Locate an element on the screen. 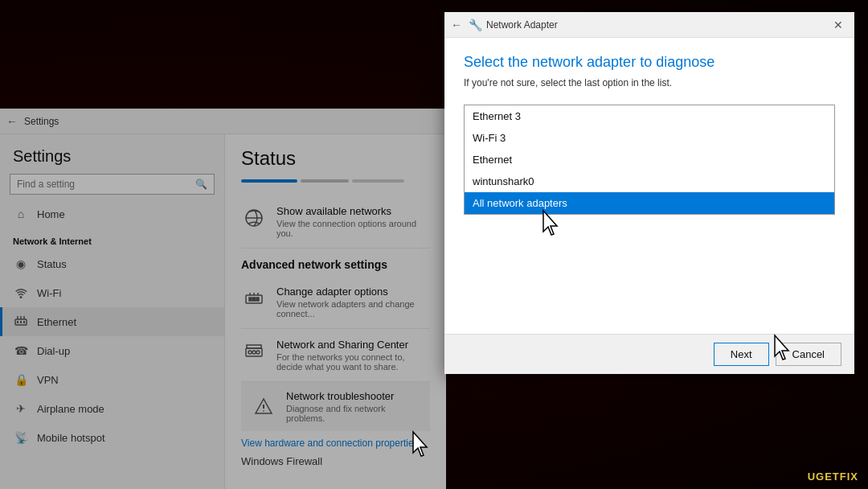 The width and height of the screenshot is (868, 489). adapter-list: Ethernet 3 Wi-Fi 3 Ethernet wintunshark0… is located at coordinates (649, 159).